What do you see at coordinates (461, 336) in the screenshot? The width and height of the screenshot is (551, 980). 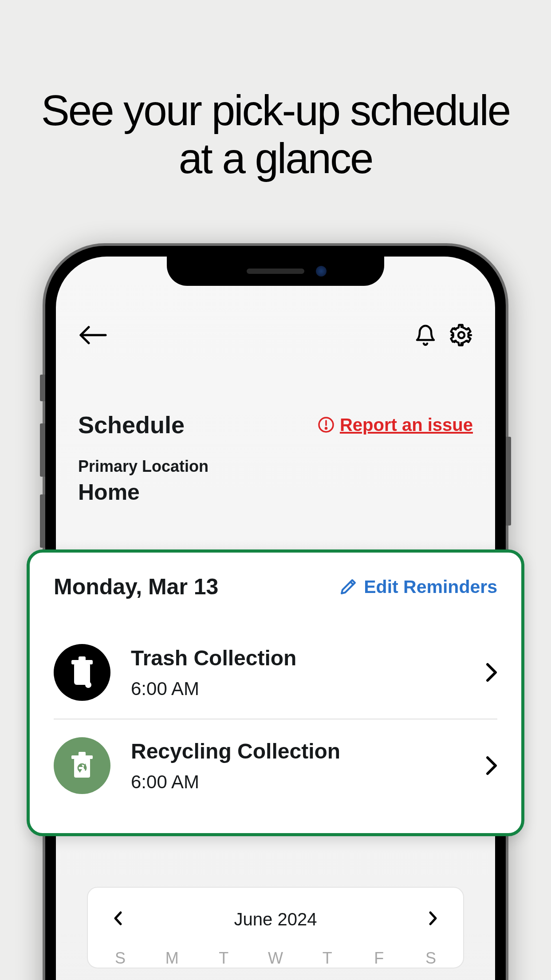 I see `settings-button` at bounding box center [461, 336].